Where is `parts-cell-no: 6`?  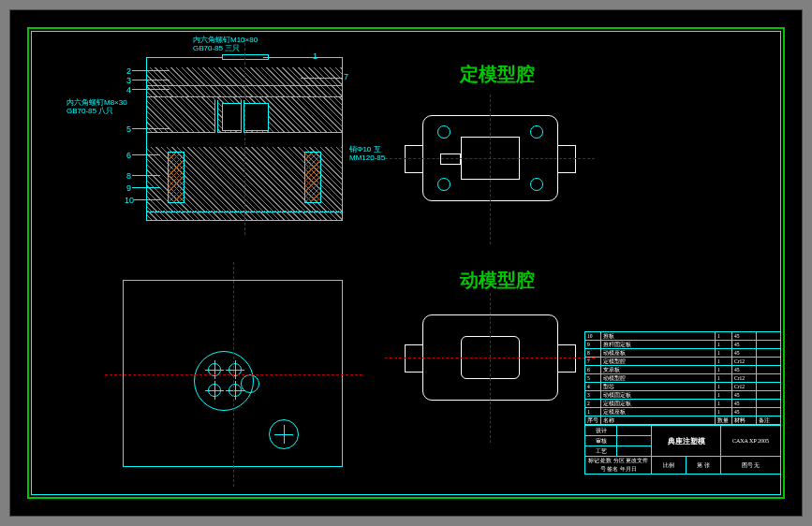
parts-cell-no: 6 is located at coordinates (594, 371).